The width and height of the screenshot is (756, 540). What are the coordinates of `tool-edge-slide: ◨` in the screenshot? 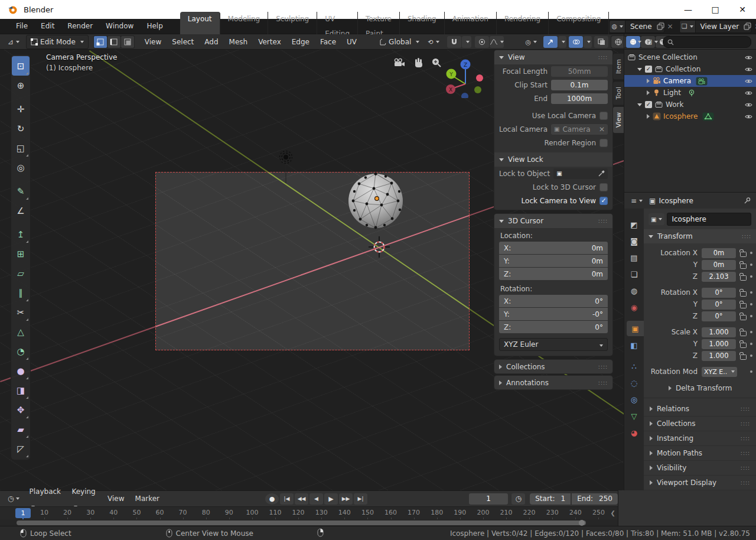 It's located at (21, 390).